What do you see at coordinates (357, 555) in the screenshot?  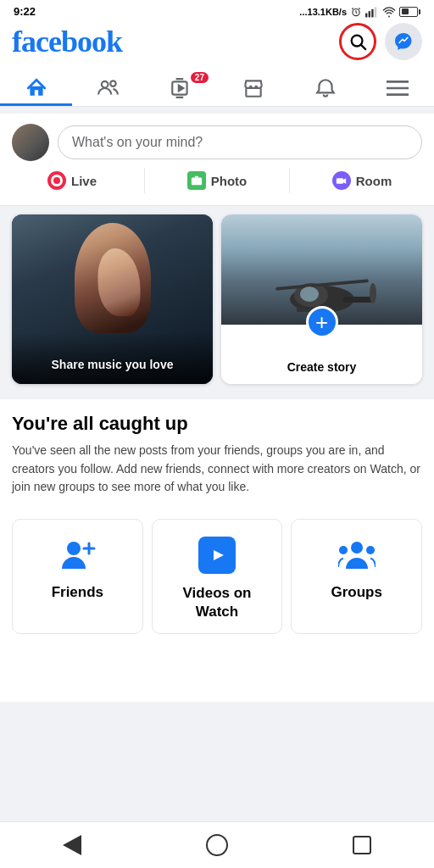 I see `groups-suggestion-icon` at bounding box center [357, 555].